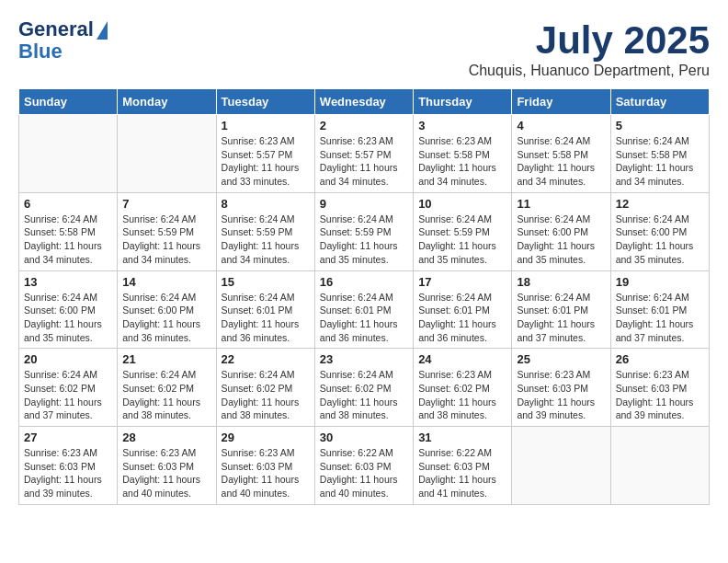 This screenshot has width=728, height=563. I want to click on day-number: 26, so click(660, 359).